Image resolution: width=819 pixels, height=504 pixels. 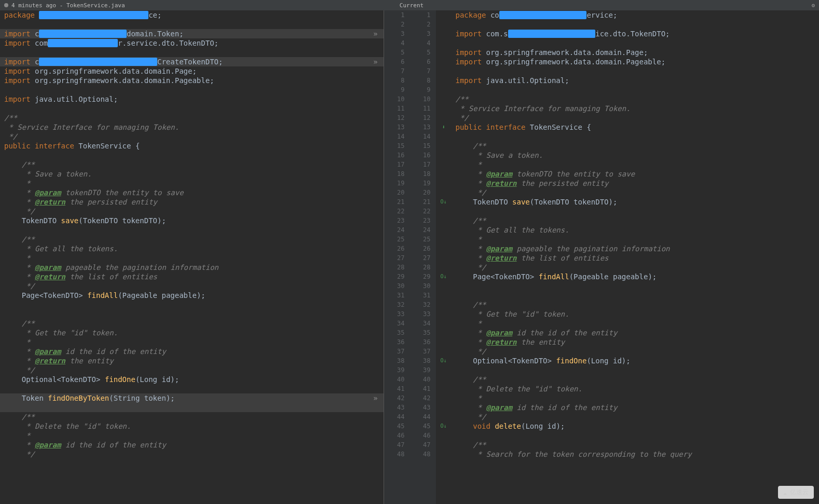 What do you see at coordinates (192, 15) in the screenshot?
I see `code-line: package com.smpteam.amzradar.servce;` at bounding box center [192, 15].